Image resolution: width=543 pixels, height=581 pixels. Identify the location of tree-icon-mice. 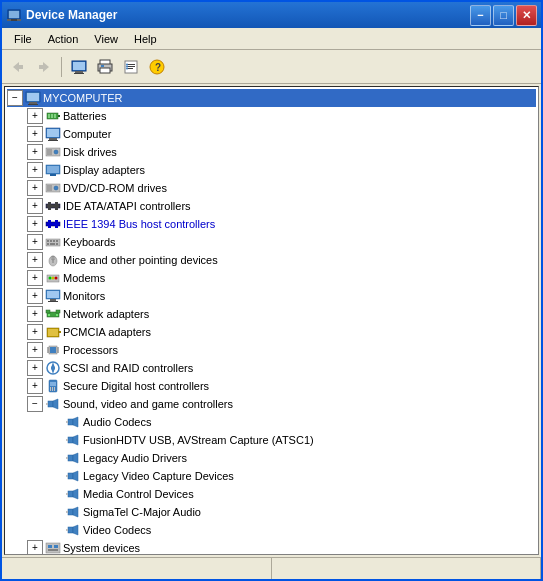
(53, 260).